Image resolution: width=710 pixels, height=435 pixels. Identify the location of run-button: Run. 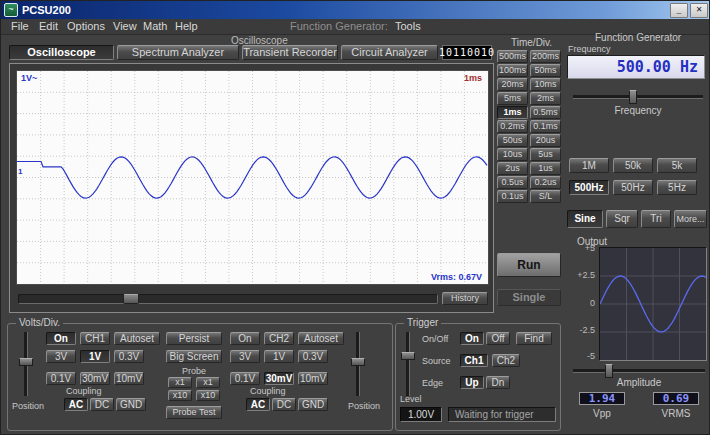
(529, 265).